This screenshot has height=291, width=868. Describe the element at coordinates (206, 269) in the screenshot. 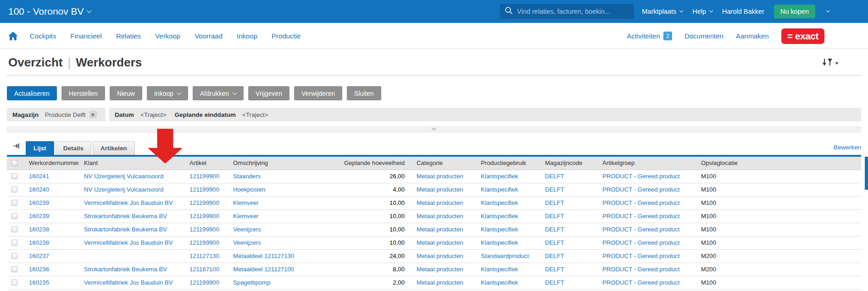

I see `cell-artikel: 121187100` at that location.